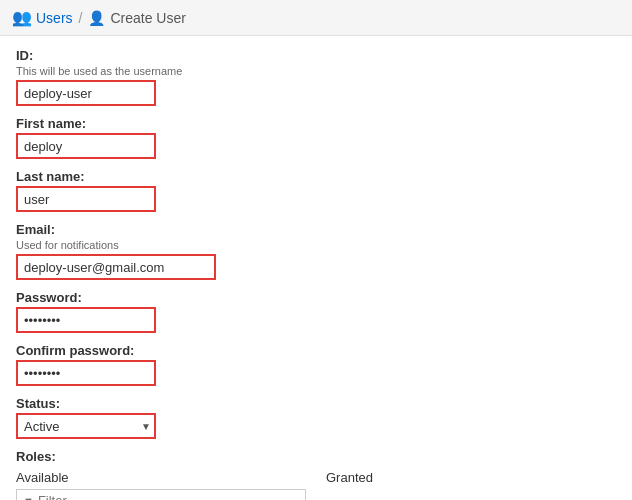 The height and width of the screenshot is (500, 632). What do you see at coordinates (22, 18) in the screenshot?
I see `users-icon: 👥` at bounding box center [22, 18].